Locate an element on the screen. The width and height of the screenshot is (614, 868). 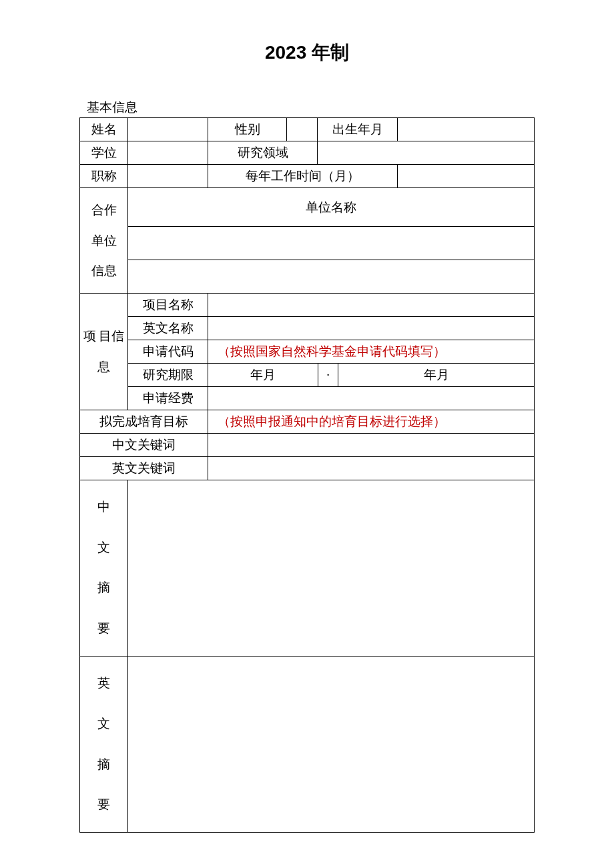
row-partner-unit-line2 is located at coordinates (307, 244).